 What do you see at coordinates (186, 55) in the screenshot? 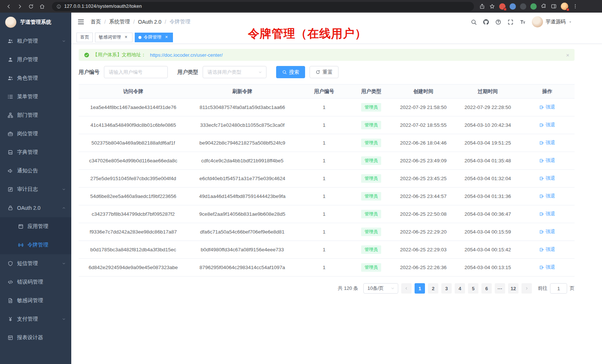
I see `doc-link: https://doc.iocoder.cn/user-center/` at bounding box center [186, 55].